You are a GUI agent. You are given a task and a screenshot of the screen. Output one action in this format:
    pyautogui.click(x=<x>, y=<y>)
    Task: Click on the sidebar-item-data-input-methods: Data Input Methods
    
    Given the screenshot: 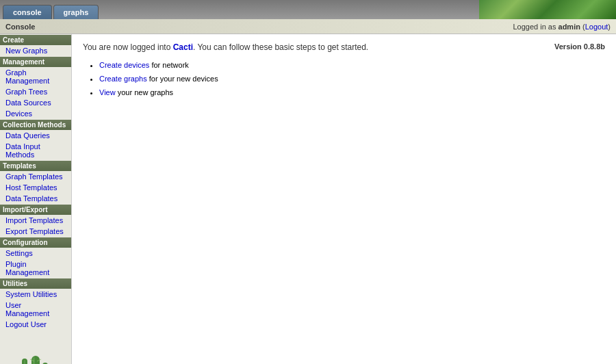 What is the action you would take?
    pyautogui.click(x=36, y=151)
    